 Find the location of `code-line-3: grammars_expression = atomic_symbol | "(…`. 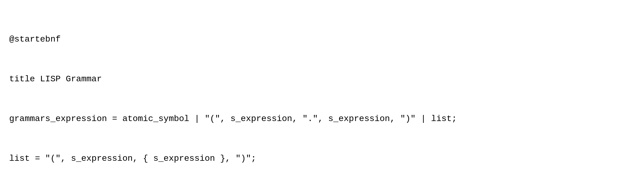

code-line-3: grammars_expression = atomic_symbol | "(… is located at coordinates (322, 119).